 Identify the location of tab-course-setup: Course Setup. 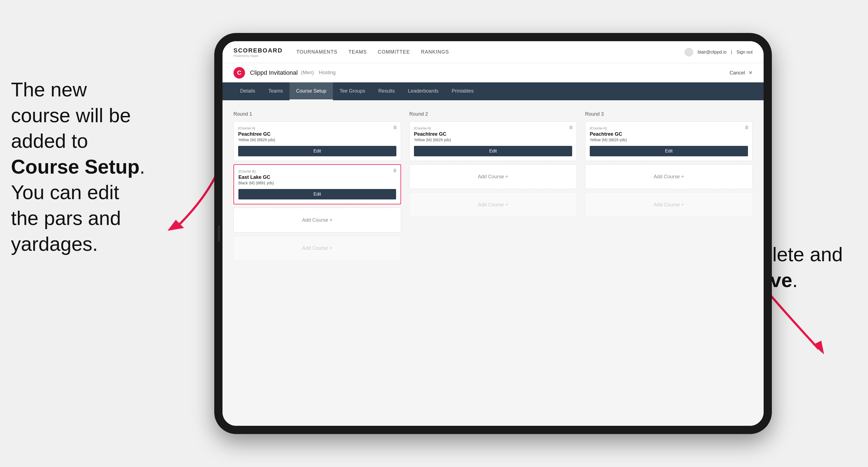
(311, 92).